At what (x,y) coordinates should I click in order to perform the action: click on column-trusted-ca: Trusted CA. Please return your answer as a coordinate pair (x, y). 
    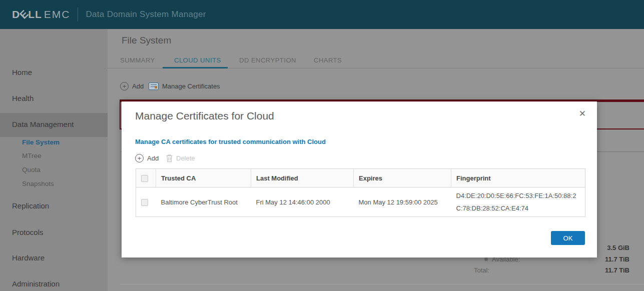
    Looking at the image, I should click on (204, 178).